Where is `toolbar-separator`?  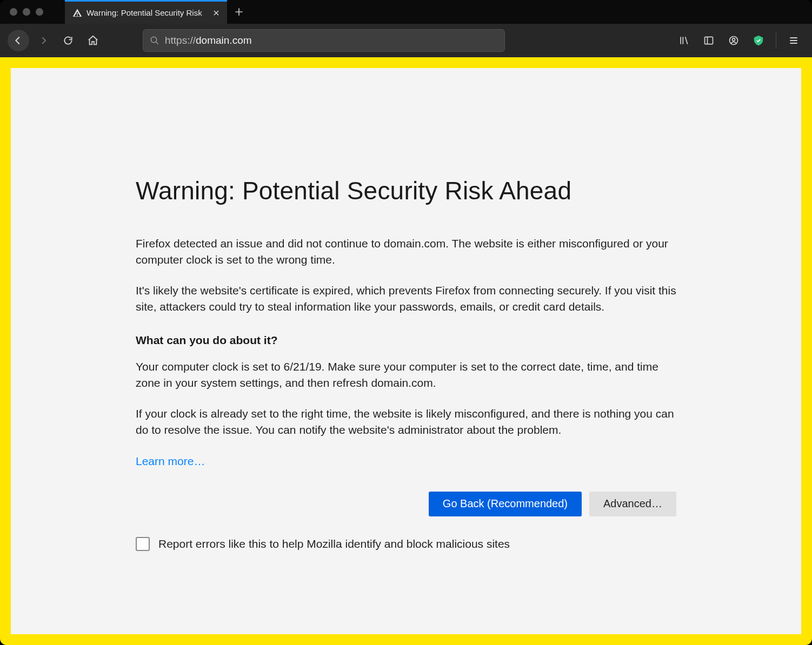
toolbar-separator is located at coordinates (776, 41).